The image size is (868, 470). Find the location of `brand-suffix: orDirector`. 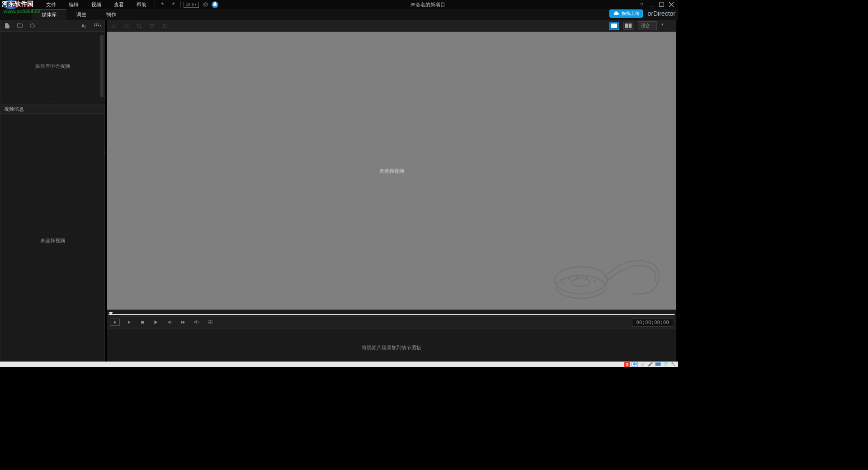

brand-suffix: orDirector is located at coordinates (662, 14).